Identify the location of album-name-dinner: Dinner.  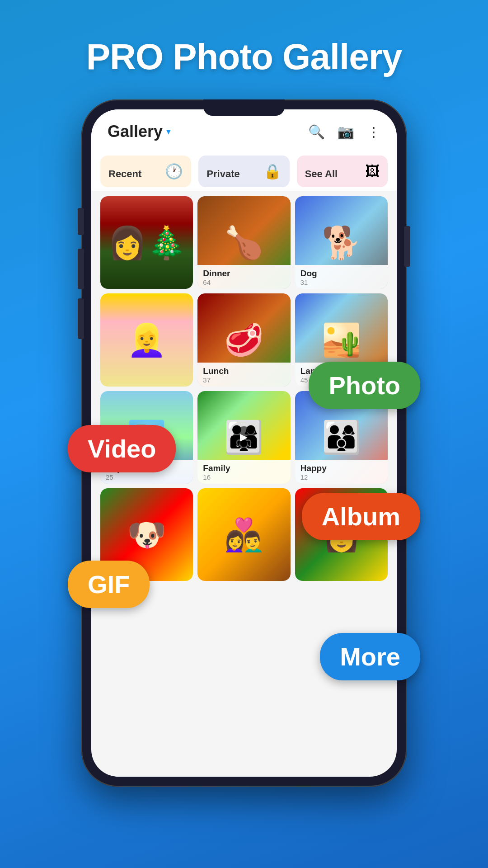
(244, 274).